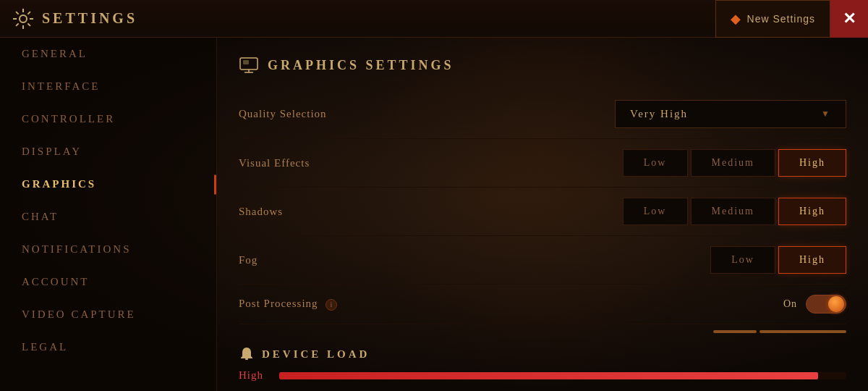 Image resolution: width=868 pixels, height=391 pixels. What do you see at coordinates (109, 282) in the screenshot?
I see `sidebar-item-account: ACCOUNT` at bounding box center [109, 282].